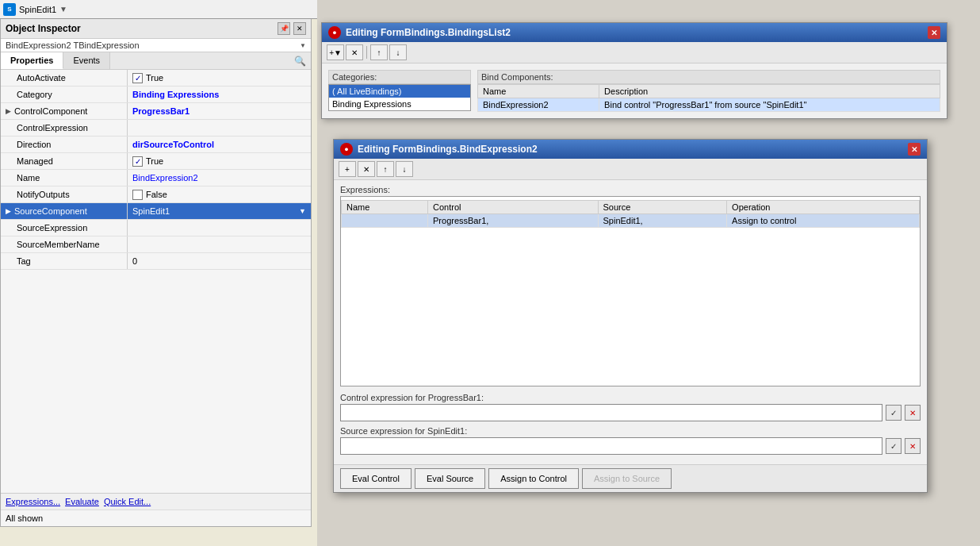  I want to click on bindings-list-body: Categories: ( All LiveBindings) Binding …, so click(634, 90).